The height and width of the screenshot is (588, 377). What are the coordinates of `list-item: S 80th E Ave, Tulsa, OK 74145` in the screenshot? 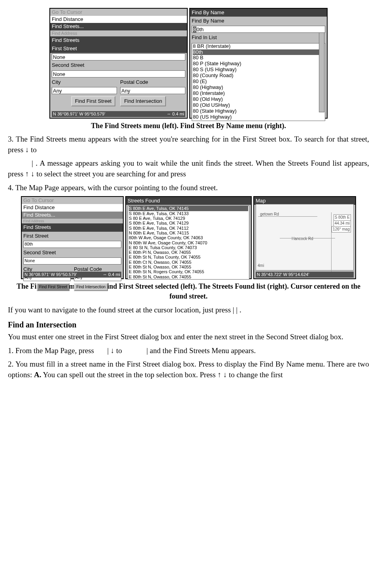 It's located at (188, 208).